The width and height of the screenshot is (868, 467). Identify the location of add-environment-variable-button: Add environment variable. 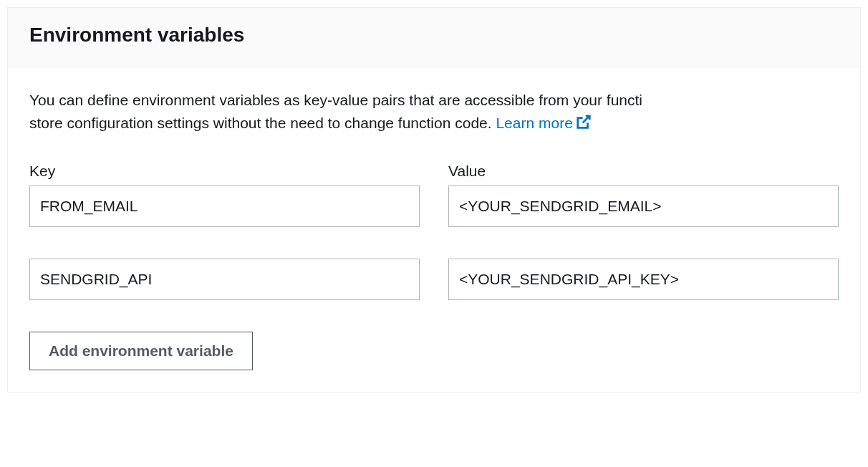
(141, 351).